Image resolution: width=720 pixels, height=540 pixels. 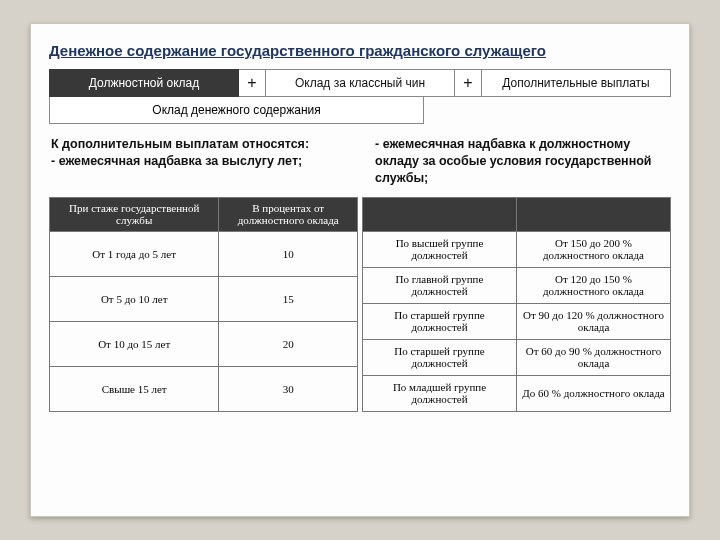 What do you see at coordinates (360, 110) in the screenshot?
I see `formula-subrow: Оклад денежного содержания` at bounding box center [360, 110].